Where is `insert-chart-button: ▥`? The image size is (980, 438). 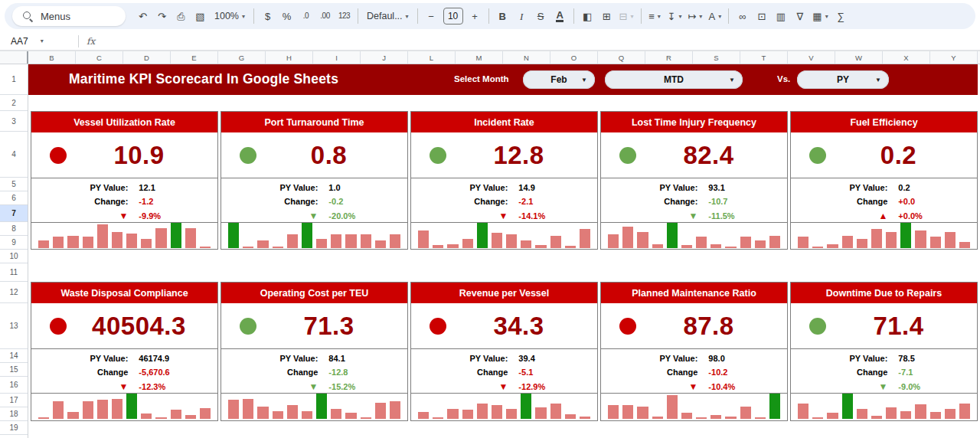 insert-chart-button: ▥ is located at coordinates (781, 16).